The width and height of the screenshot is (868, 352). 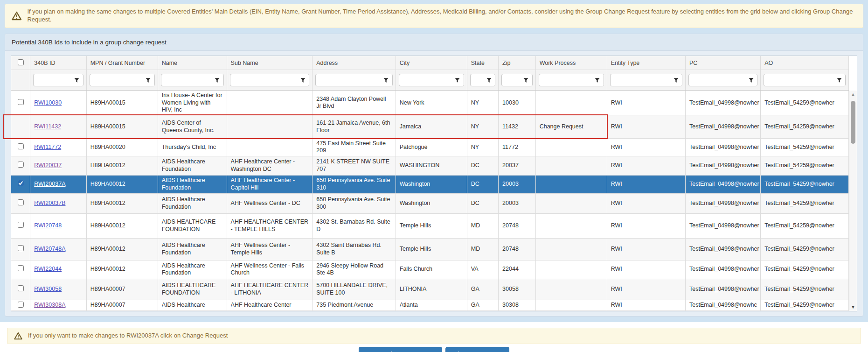 I want to click on entity-id-link: RWI30308A, so click(x=49, y=305).